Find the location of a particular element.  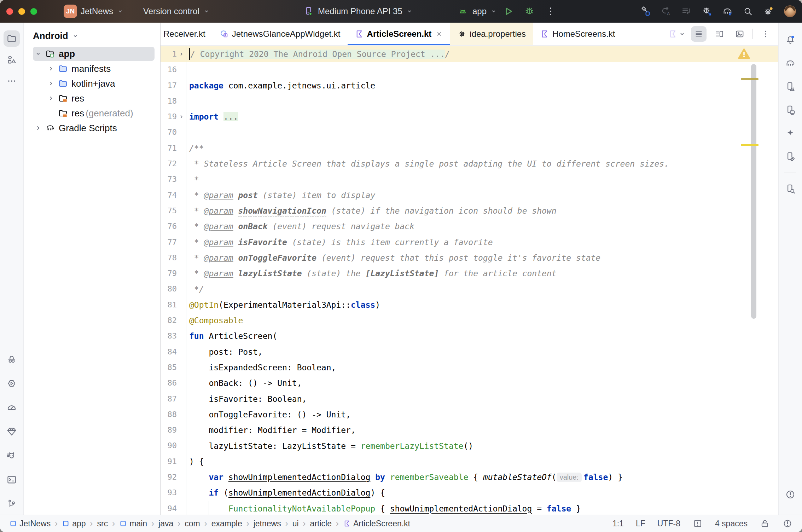

app-inspection-button is located at coordinates (12, 432).